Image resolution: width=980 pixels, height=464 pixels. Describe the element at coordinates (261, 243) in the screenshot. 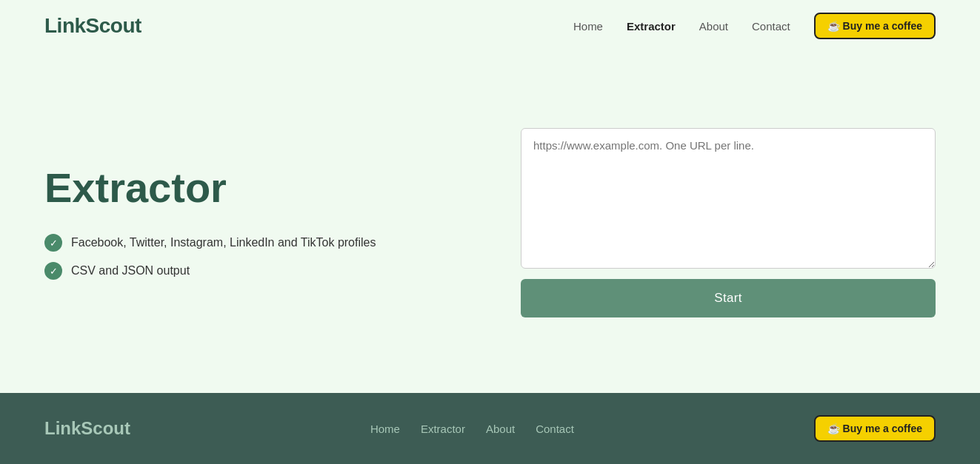

I see `feature-item-1: ✓ Facebook, Twitter, Instagram, LinkedIn…` at that location.